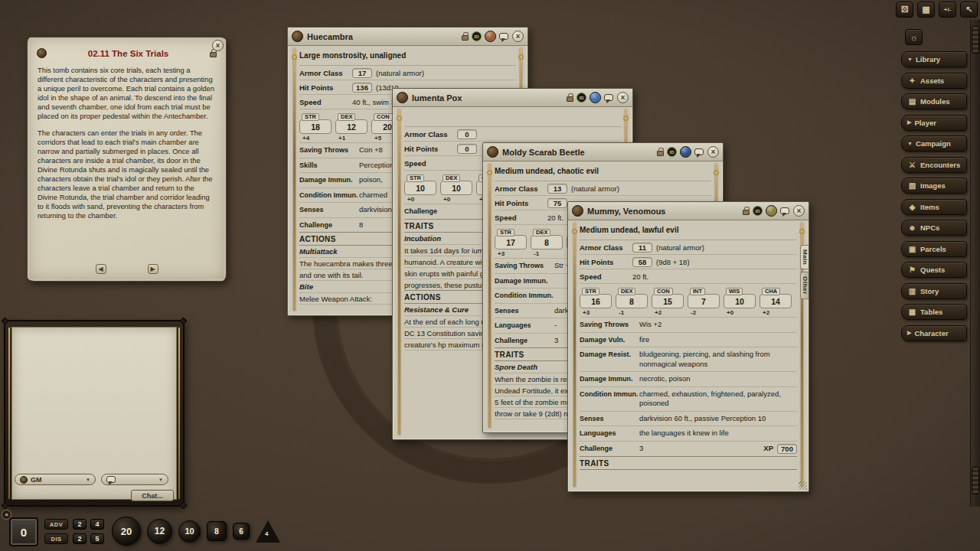  What do you see at coordinates (642, 262) in the screenshot?
I see `stat-value-field: 58` at bounding box center [642, 262].